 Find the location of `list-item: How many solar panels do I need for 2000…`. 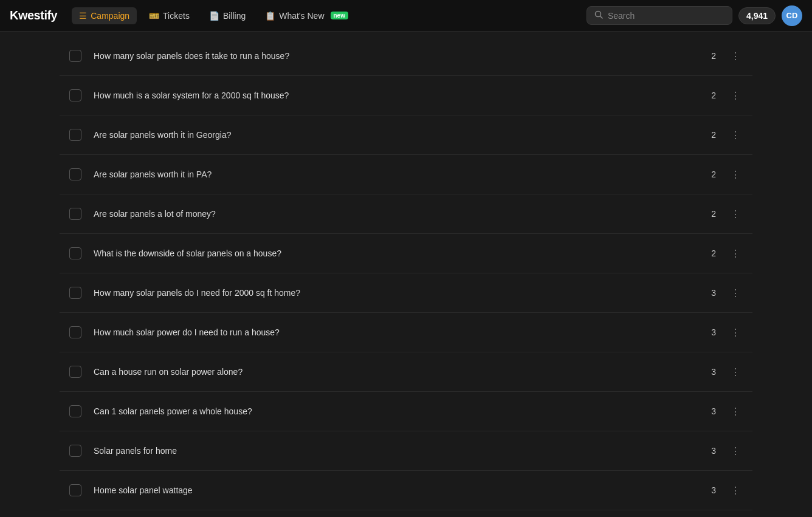

list-item: How many solar panels do I need for 2000… is located at coordinates (406, 293).